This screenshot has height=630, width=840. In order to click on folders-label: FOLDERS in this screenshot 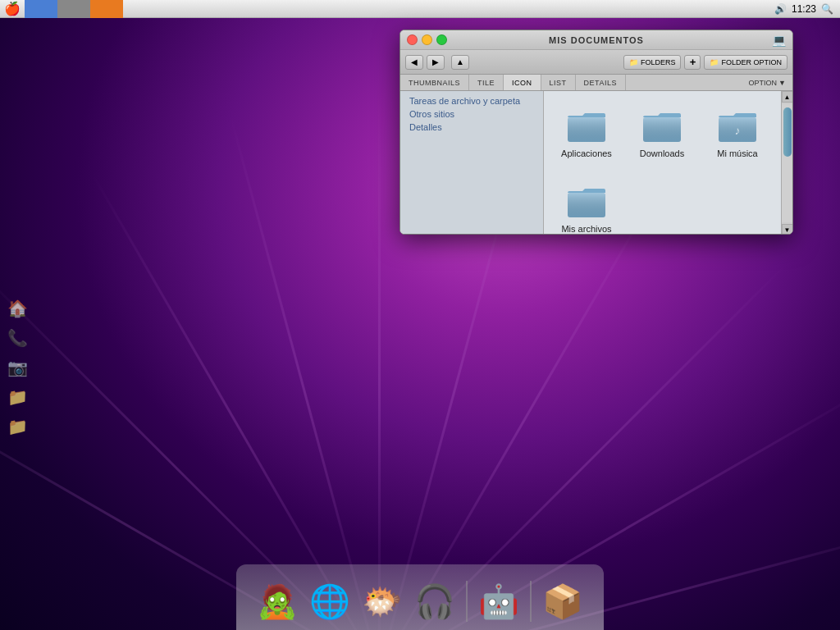, I will do `click(658, 62)`.